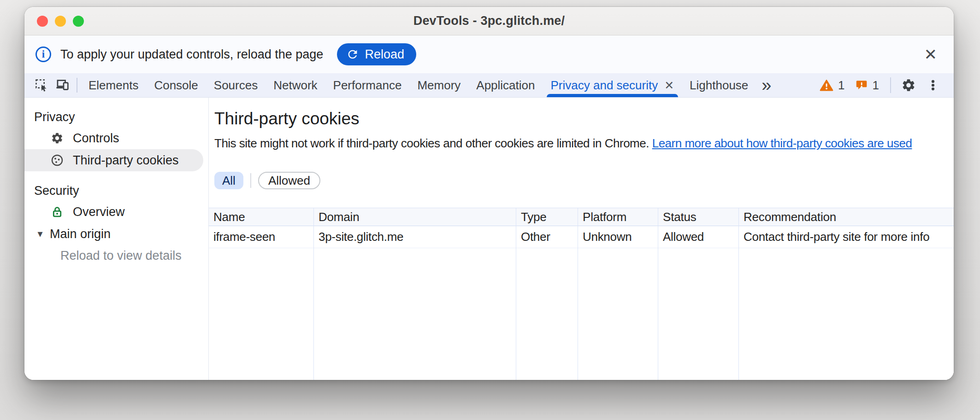  What do you see at coordinates (251, 181) in the screenshot?
I see `chip-separator` at bounding box center [251, 181].